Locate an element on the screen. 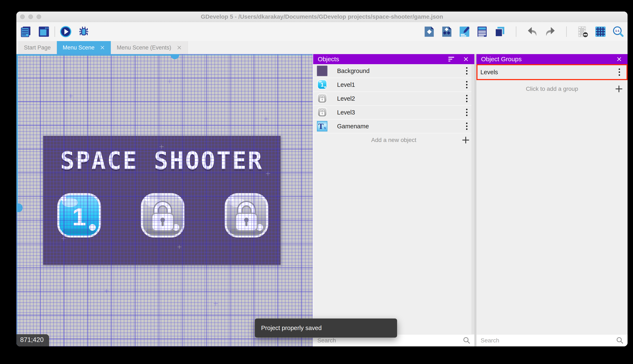 This screenshot has width=633, height=364. title-bar: GDevelop 5 - /Users/dkarakay/Documents/G… is located at coordinates (322, 17).